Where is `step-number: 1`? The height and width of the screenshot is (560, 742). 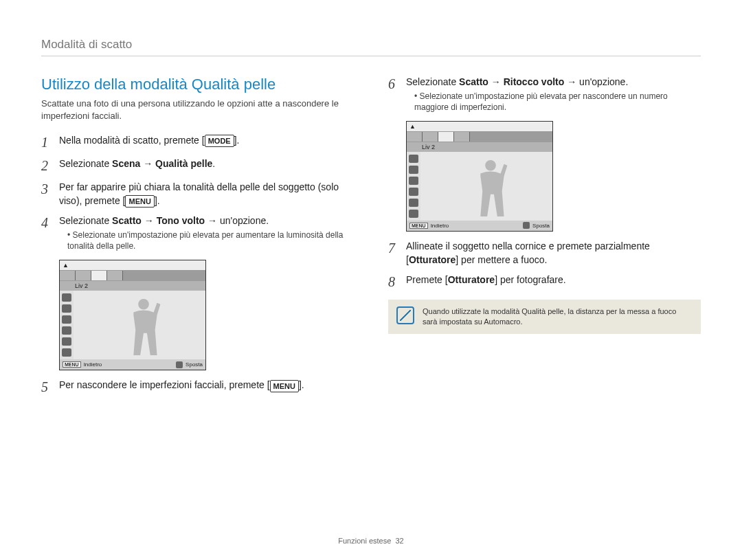 step-number: 1 is located at coordinates (50, 142).